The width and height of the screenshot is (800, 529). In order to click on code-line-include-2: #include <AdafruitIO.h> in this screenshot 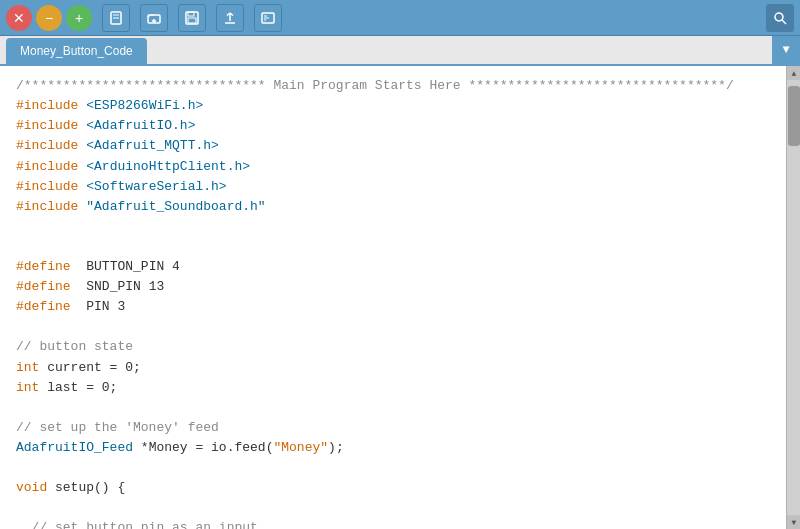, I will do `click(393, 126)`.